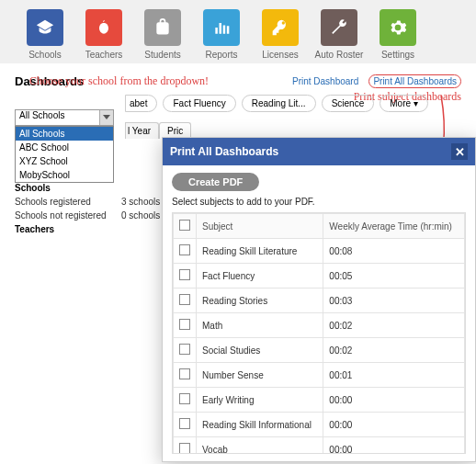  Describe the element at coordinates (320, 424) in the screenshot. I see `table-row: Reading Skill Informational00:00` at that location.